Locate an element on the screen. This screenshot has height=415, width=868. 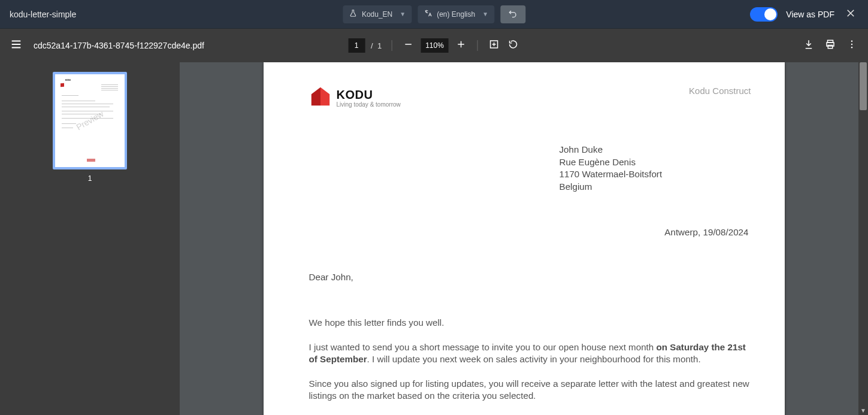
file-name: cdc52a14-177b-4361-8745-f122927cde4e.pdf is located at coordinates (119, 46).